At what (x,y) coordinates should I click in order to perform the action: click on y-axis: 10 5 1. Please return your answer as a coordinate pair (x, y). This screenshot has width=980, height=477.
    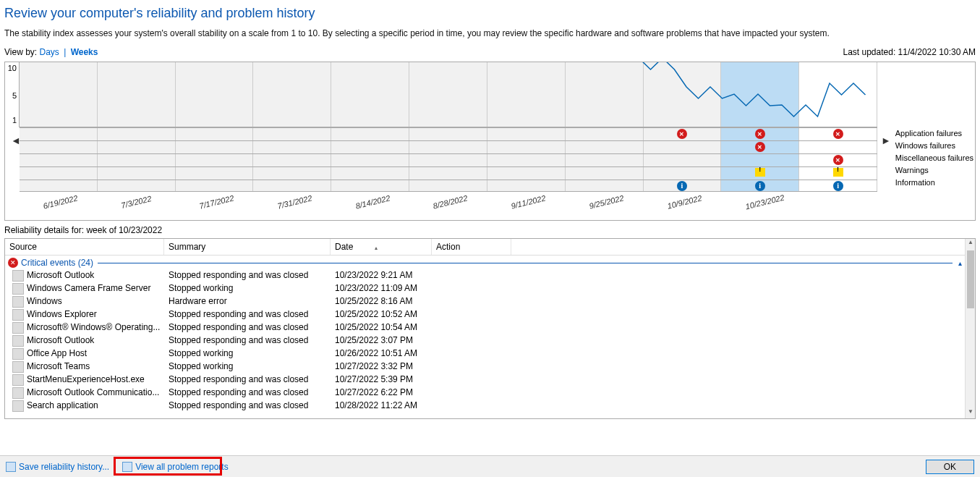
    Looking at the image, I should click on (12, 95).